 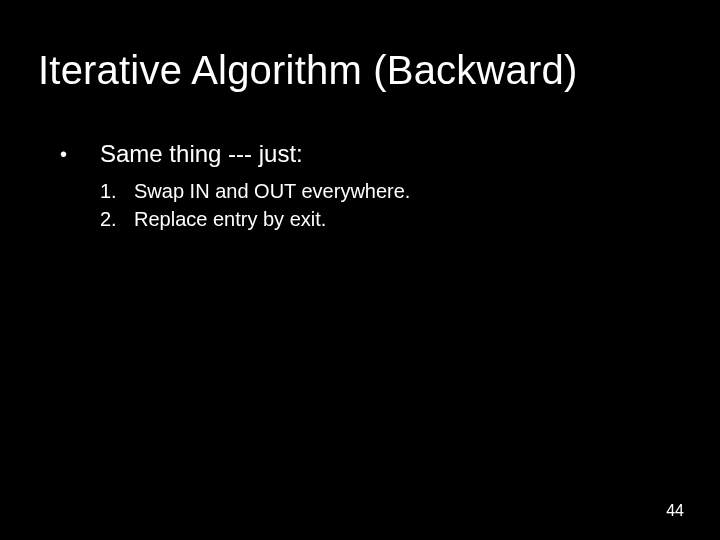 What do you see at coordinates (360, 187) in the screenshot?
I see `slide-body: • Same thing --- just: 1. Swap IN and OU…` at bounding box center [360, 187].